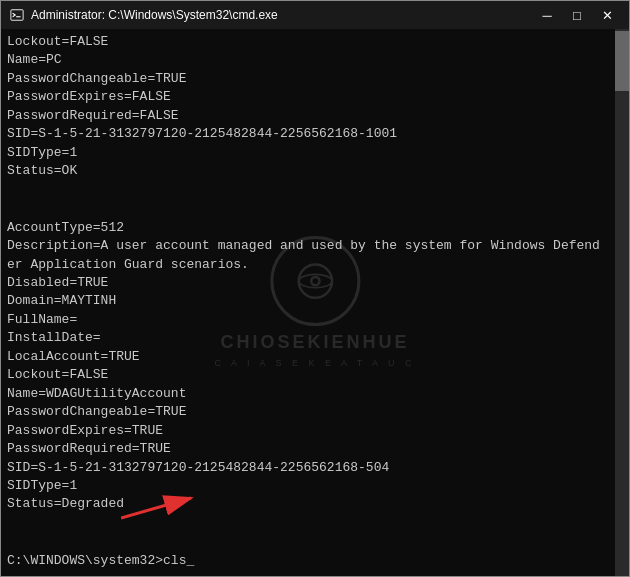  I want to click on window-controls: ─ □ ✕, so click(577, 15).